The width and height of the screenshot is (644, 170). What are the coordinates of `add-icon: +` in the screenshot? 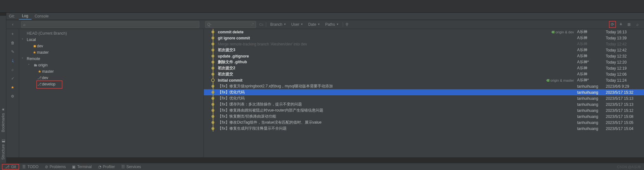 It's located at (13, 34).